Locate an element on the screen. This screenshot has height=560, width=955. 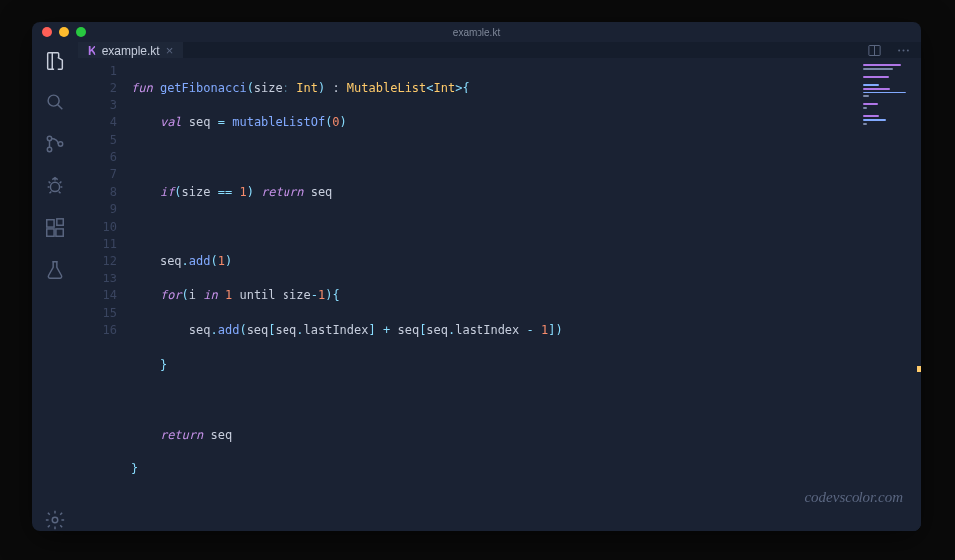
line-number: 10 is located at coordinates (97, 227).